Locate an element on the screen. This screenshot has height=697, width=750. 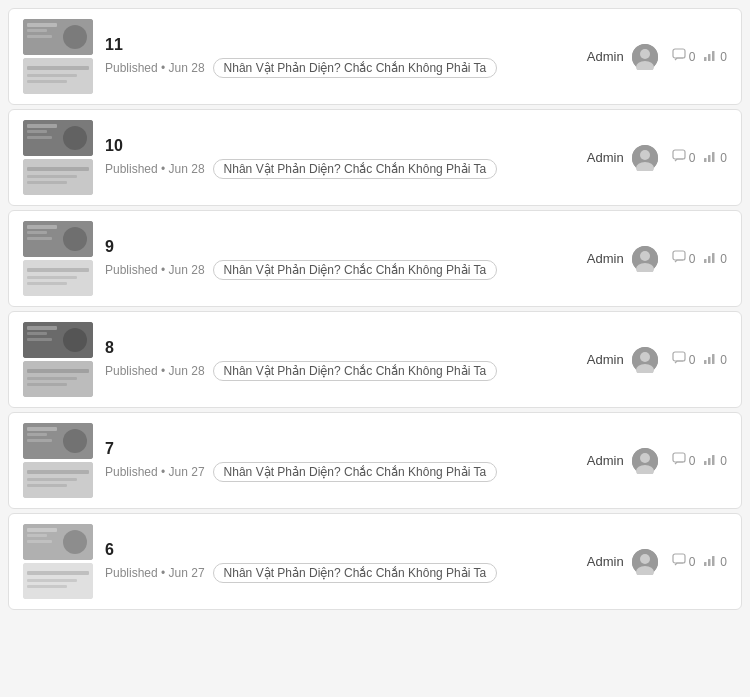
thumbnail-bottom is located at coordinates (58, 581).